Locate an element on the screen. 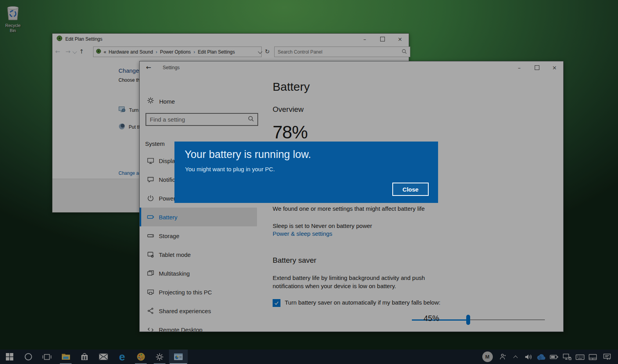 This screenshot has width=618, height=364. cp-window-title: Edit Plan Settings is located at coordinates (84, 39).